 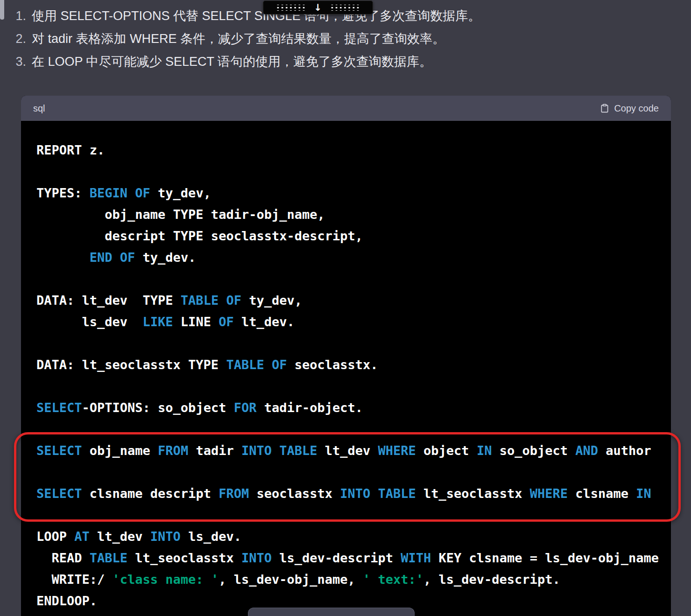 What do you see at coordinates (238, 39) in the screenshot?
I see `list-item-text: 对 tadir 表格添加 WHERE 条件，减少了查询结果数量，提高了查询效率。` at bounding box center [238, 39].